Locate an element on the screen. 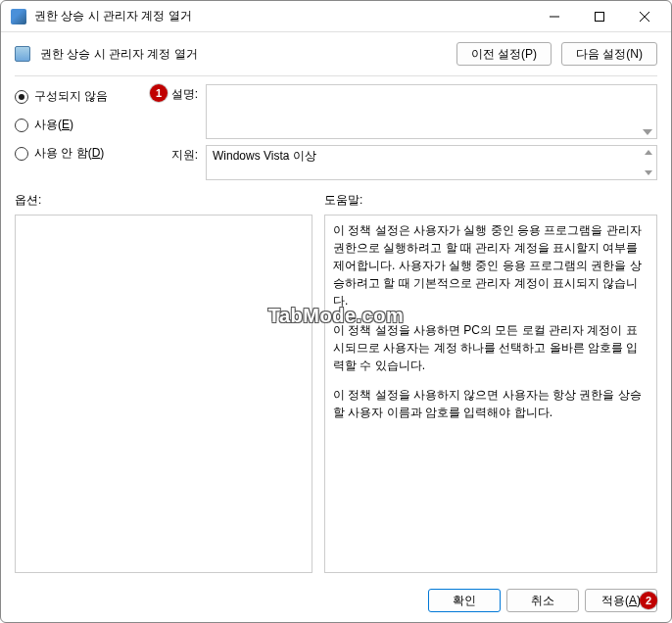  close-button is located at coordinates (645, 17).